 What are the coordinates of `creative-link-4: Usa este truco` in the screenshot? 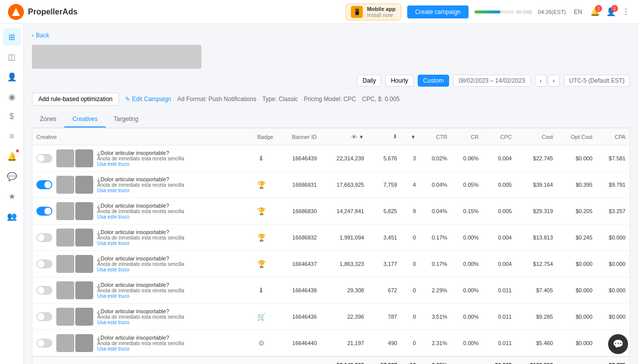 It's located at (141, 270).